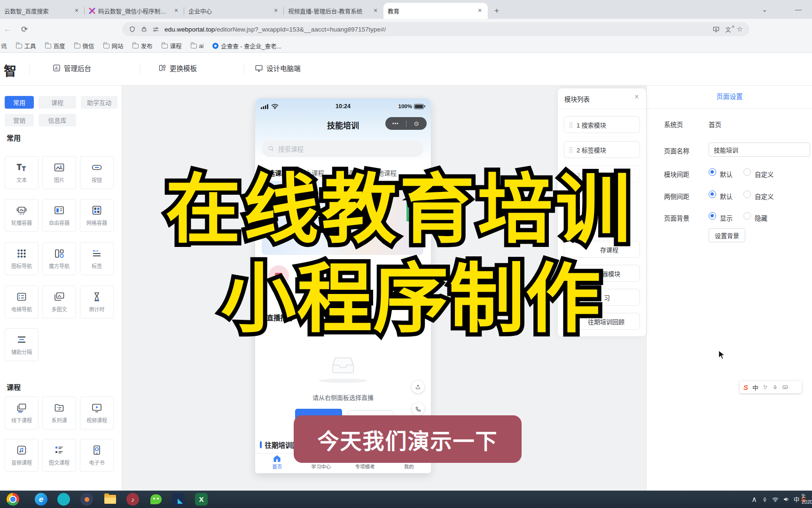 The height and width of the screenshot is (508, 812). I want to click on tab-enterprise-center: 企业中心 ×, so click(234, 11).